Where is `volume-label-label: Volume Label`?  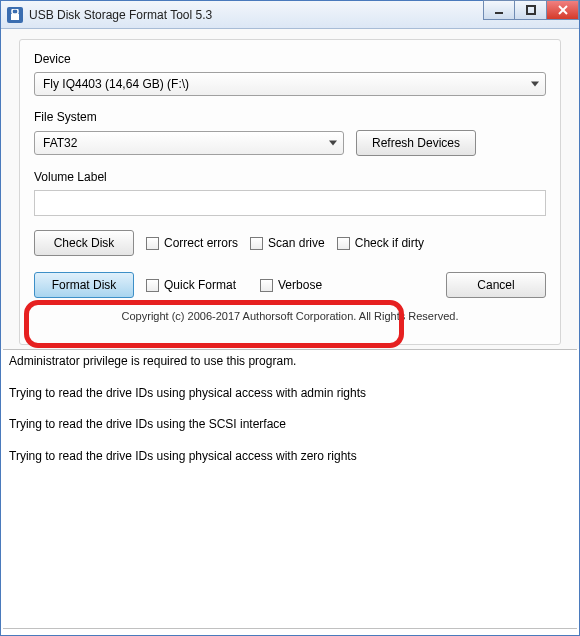
volume-label-label: Volume Label is located at coordinates (290, 177).